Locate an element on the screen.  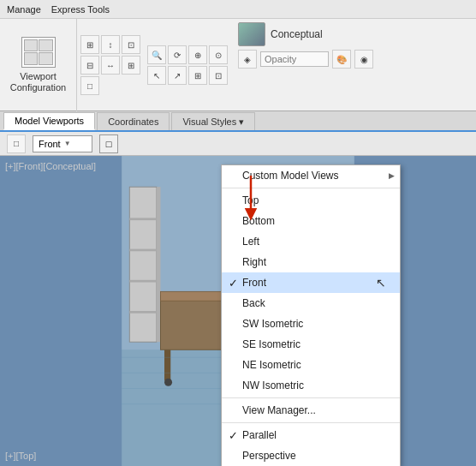
menu-label-se-isometric: SE Isometric is located at coordinates (318, 344).